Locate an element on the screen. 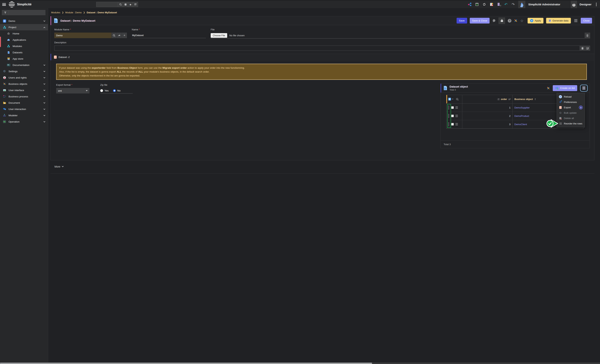 Image resolution: width=600 pixels, height=364 pixels. description-label: Description is located at coordinates (60, 42).